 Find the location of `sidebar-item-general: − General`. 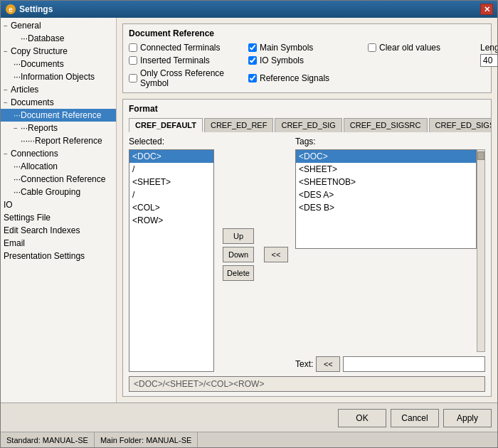

sidebar-item-general: − General is located at coordinates (58, 26).